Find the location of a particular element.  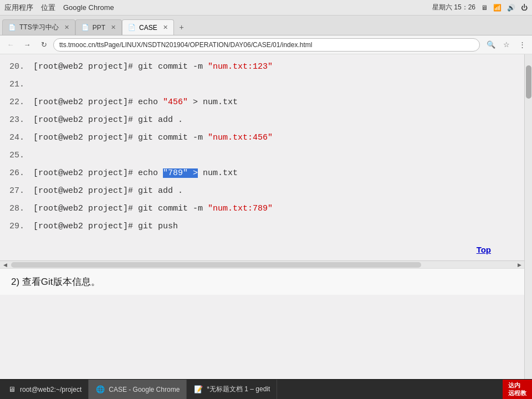

line-content-20: [root@web2 project]# git commit -m "num.… is located at coordinates (153, 67).